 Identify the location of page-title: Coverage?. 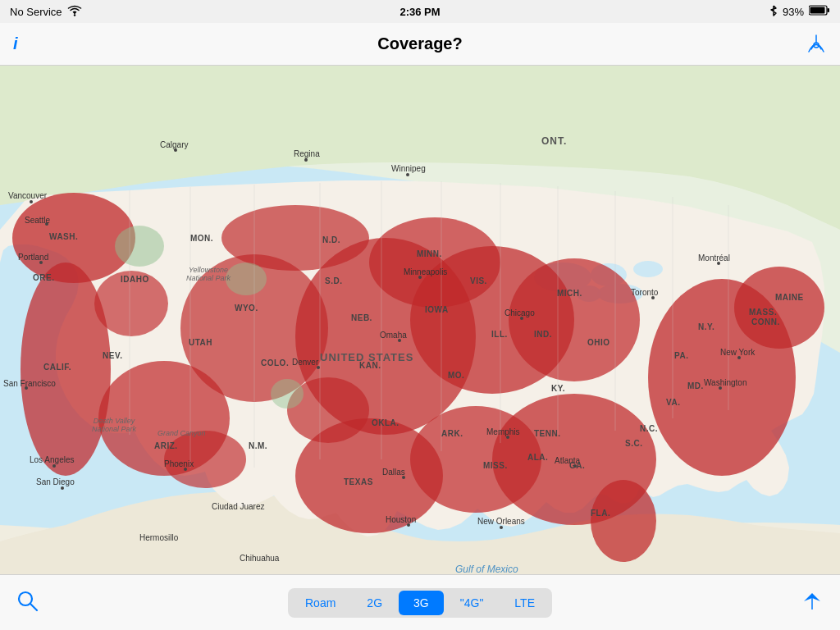
(420, 44).